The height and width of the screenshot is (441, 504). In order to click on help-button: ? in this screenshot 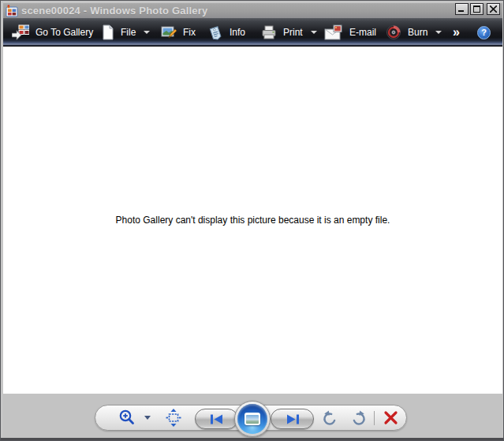, I will do `click(484, 32)`.